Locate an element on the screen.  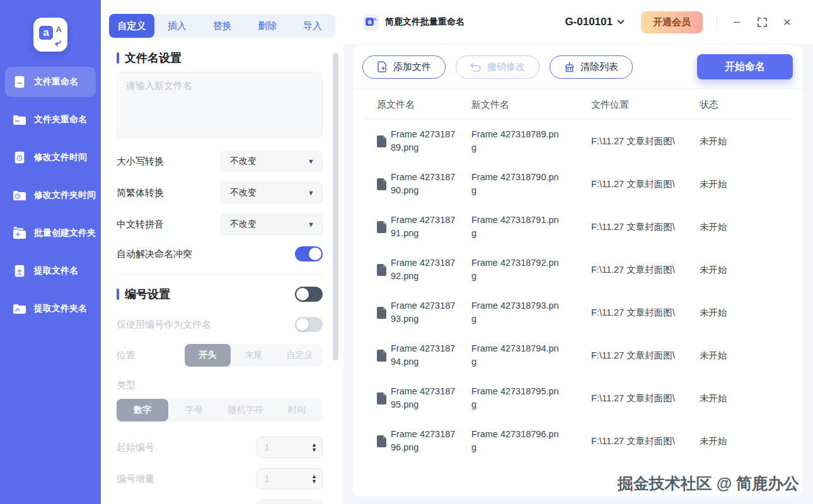
undo-button: 撤销修改 is located at coordinates (498, 67).